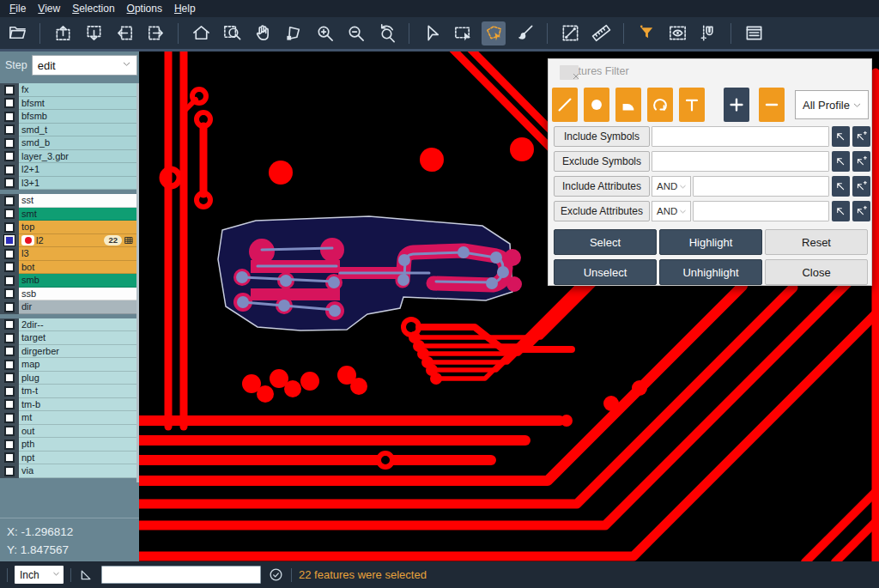 The width and height of the screenshot is (879, 588). Describe the element at coordinates (862, 161) in the screenshot. I see `exclude-symbols-pick-add-button` at that location.